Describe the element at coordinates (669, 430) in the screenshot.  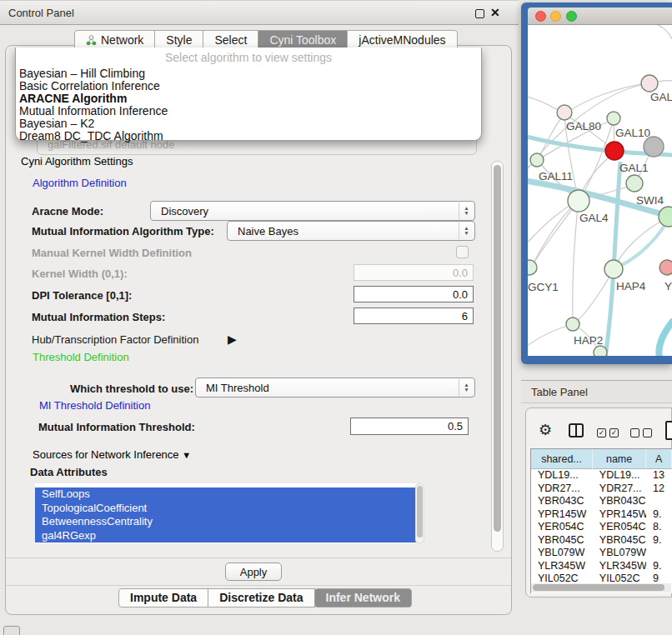
I see `document-icon` at that location.